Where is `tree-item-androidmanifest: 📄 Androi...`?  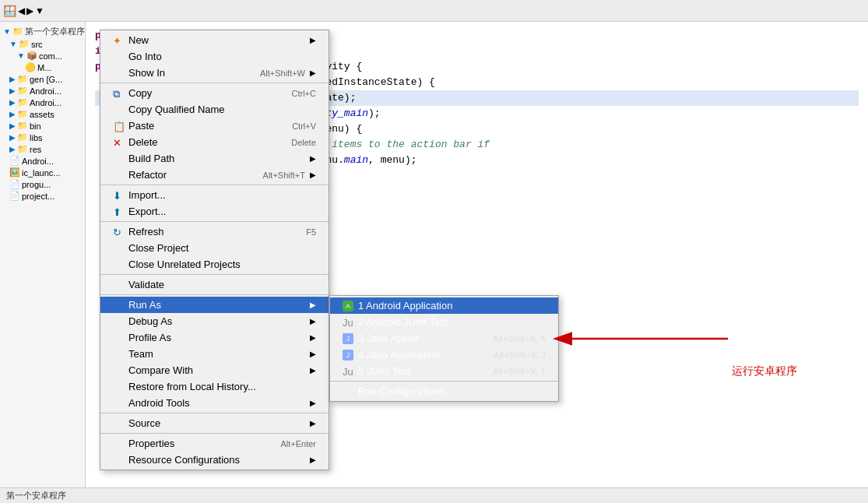
tree-item-androidmanifest: 📄 Androi... is located at coordinates (42, 160).